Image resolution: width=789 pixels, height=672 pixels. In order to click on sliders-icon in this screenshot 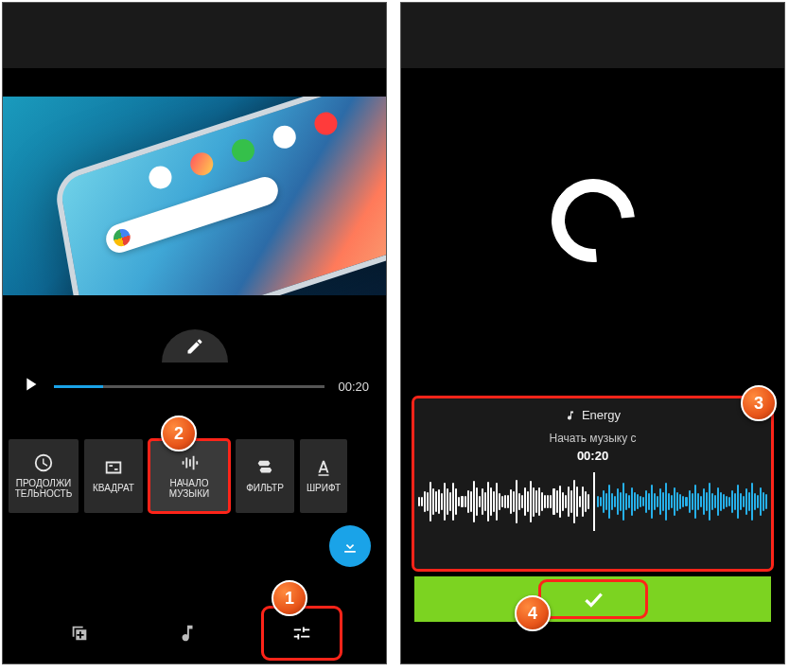, I will do `click(302, 633)`.